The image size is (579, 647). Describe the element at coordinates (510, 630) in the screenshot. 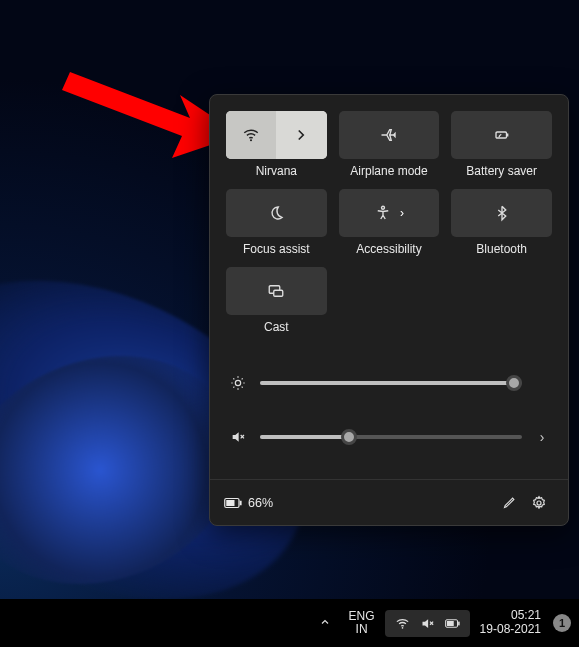

I see `clock-date: 19-08-2021` at that location.